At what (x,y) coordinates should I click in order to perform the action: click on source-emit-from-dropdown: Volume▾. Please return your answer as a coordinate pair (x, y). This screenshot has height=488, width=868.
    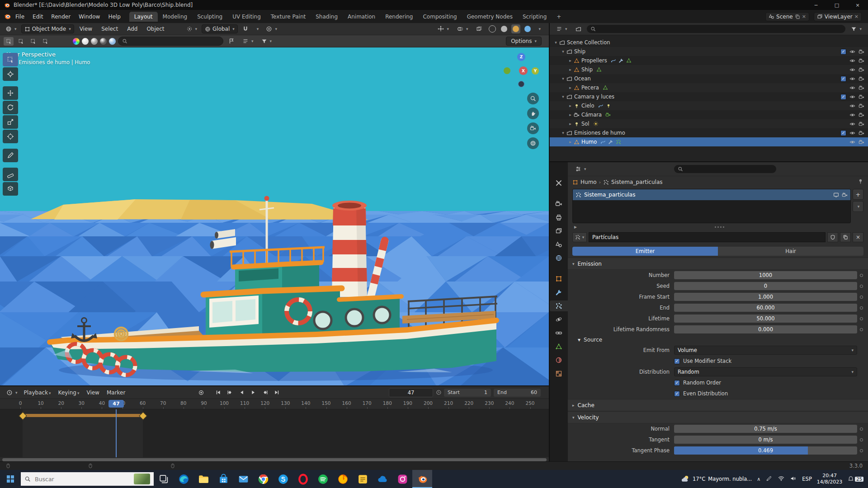
    Looking at the image, I should click on (766, 350).